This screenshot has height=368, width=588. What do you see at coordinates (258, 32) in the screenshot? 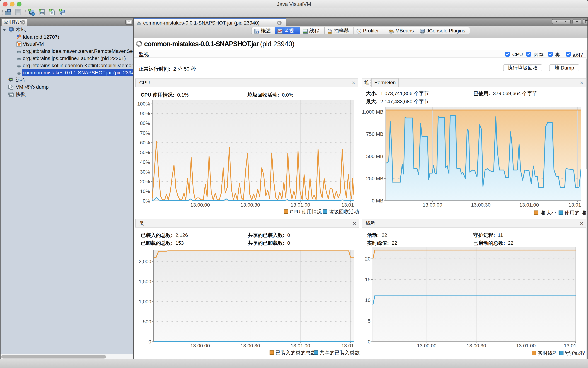
I see `svg-text: i` at bounding box center [258, 32].